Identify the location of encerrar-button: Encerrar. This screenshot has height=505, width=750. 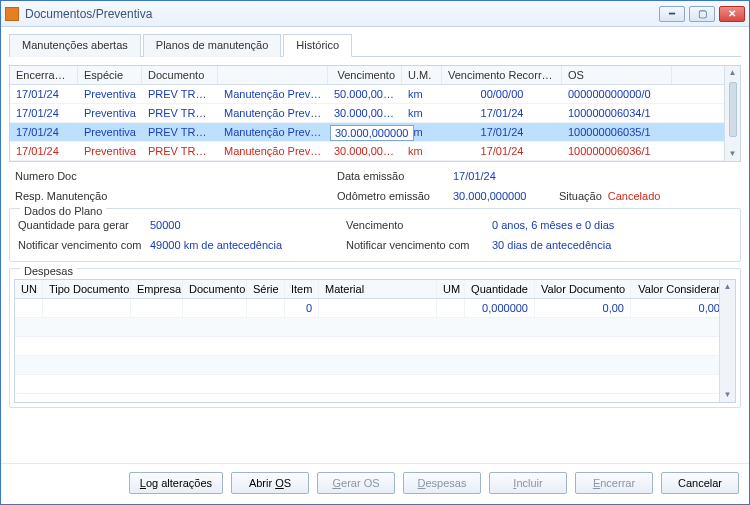
(614, 483).